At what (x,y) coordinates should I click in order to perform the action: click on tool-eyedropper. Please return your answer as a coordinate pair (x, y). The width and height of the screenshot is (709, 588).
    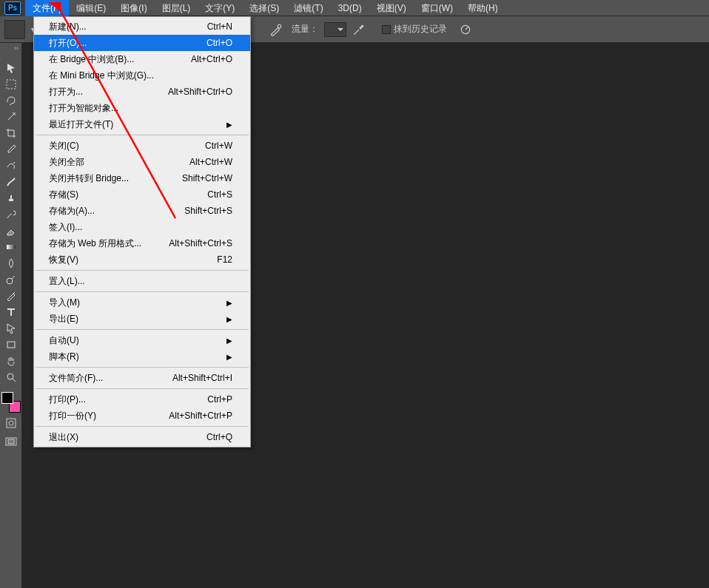
    Looking at the image, I should click on (11, 149).